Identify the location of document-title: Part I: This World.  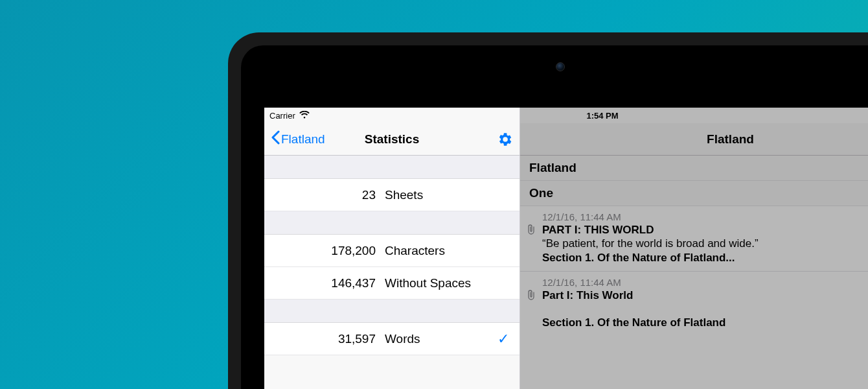
(705, 296).